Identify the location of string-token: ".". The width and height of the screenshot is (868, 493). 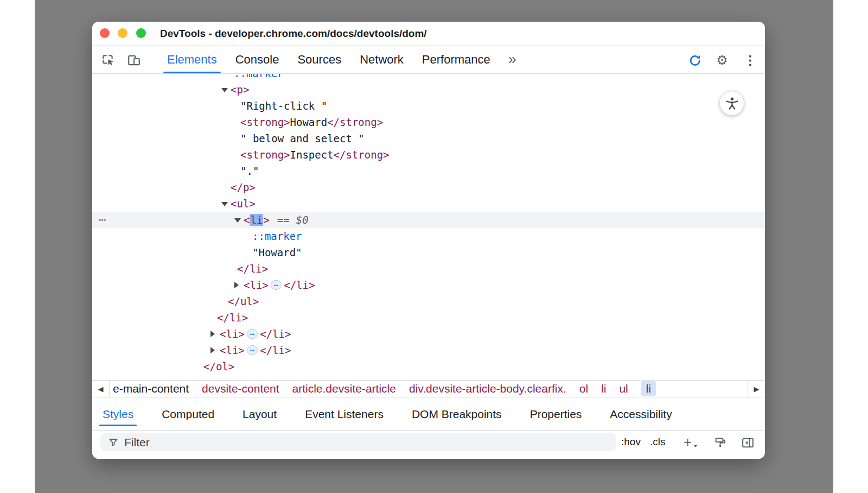
(250, 171).